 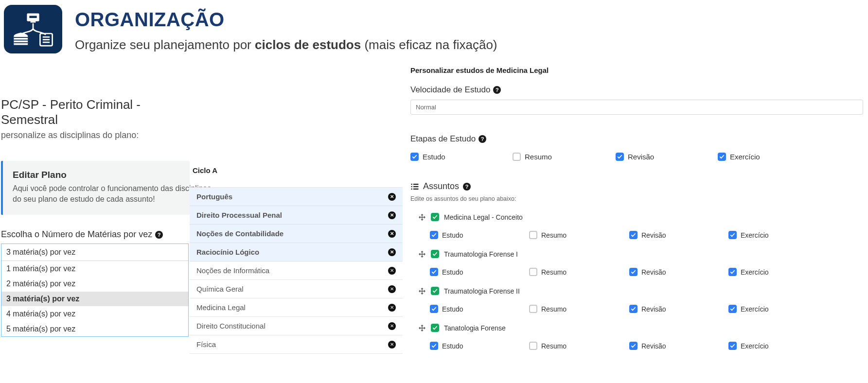 I want to click on cycle-item-label: Noções de Contabilidade, so click(x=240, y=233).